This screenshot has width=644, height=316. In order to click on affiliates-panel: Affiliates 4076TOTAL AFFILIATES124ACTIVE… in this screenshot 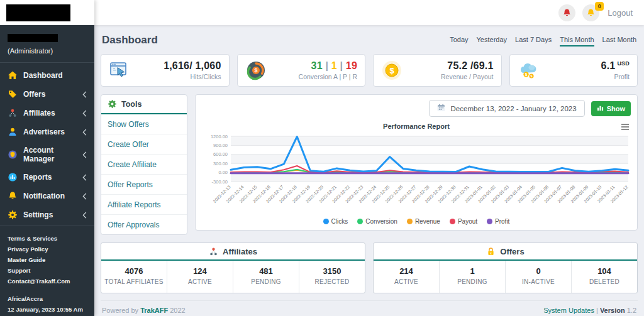, I will do `click(233, 268)`.